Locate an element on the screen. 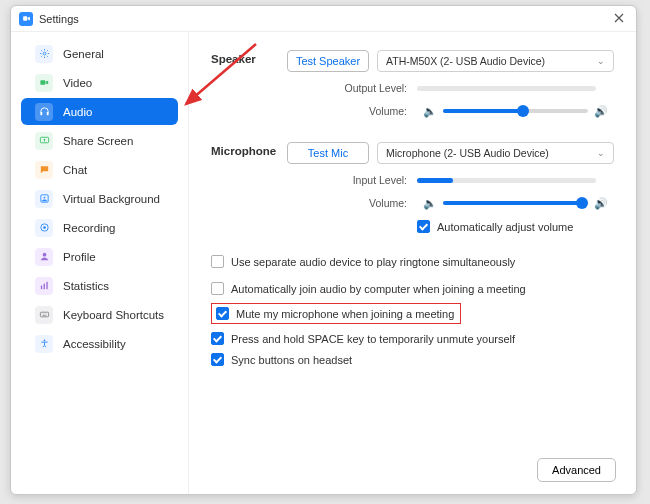  sidebar-item-label: Profile is located at coordinates (80, 257).